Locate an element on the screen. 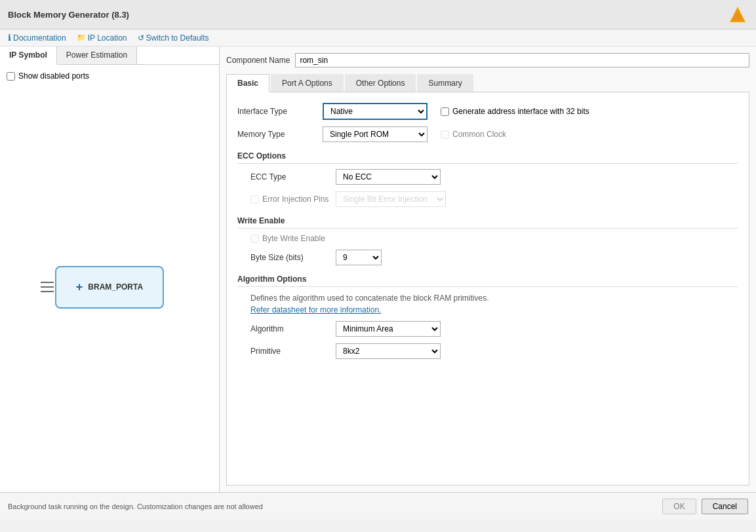  generate-address-label: Generate address interface with 32 bits is located at coordinates (521, 111).